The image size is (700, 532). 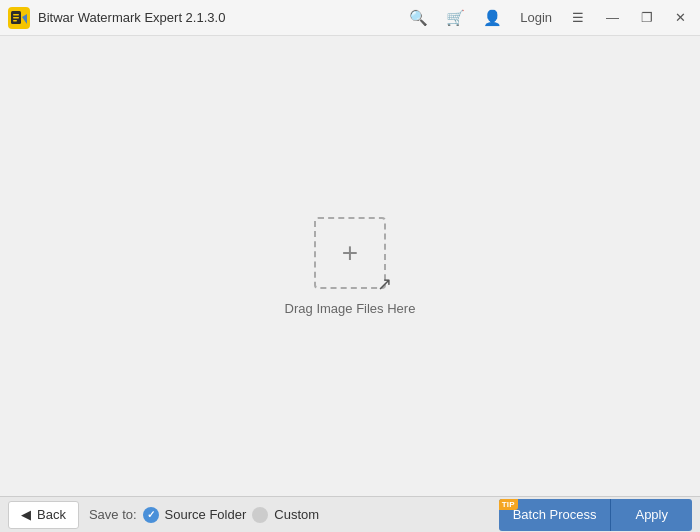 I want to click on batch-process-button: TIP Batch Process, so click(x=555, y=515).